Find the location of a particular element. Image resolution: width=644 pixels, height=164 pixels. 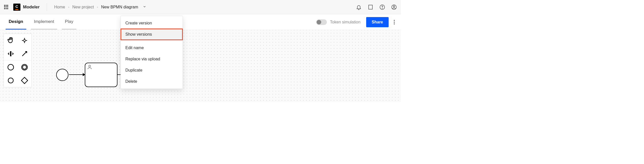

menu-item-delete: Delete is located at coordinates (152, 81).